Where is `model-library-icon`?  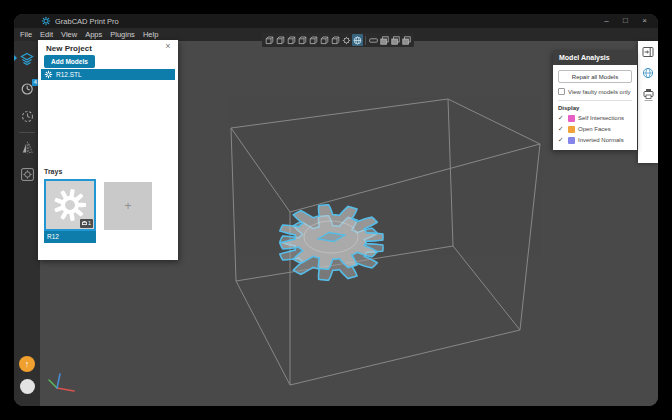
model-library-icon is located at coordinates (27, 60).